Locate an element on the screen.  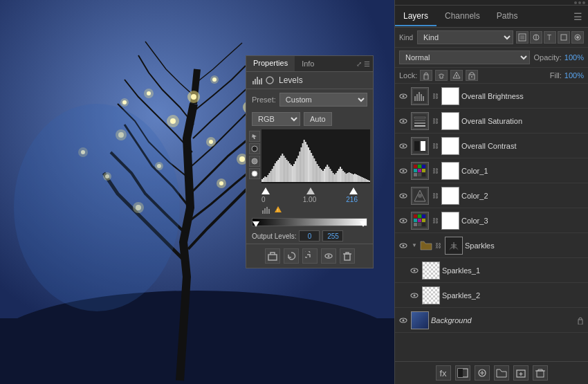
tab-channels: Channels is located at coordinates (462, 17).